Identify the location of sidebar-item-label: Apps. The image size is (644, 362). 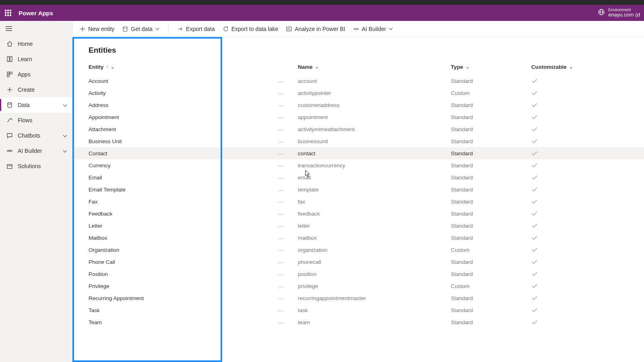
(24, 74).